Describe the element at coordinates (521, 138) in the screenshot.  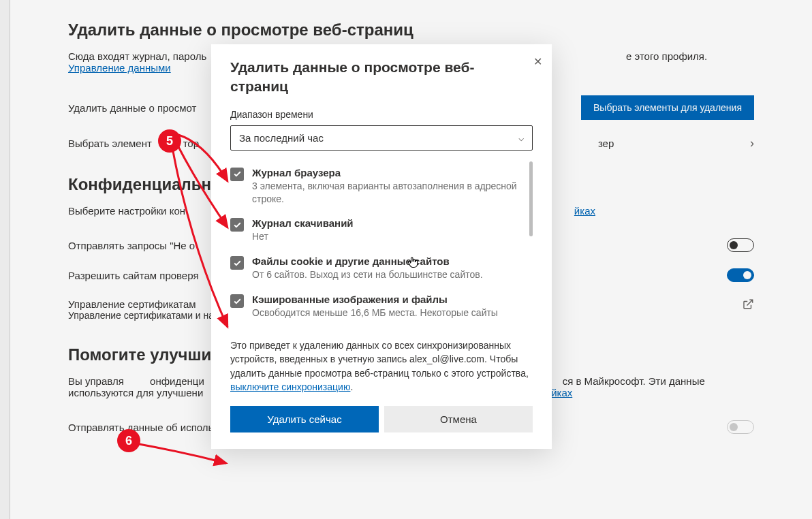
I see `chevron-down-icon: ⌵` at that location.